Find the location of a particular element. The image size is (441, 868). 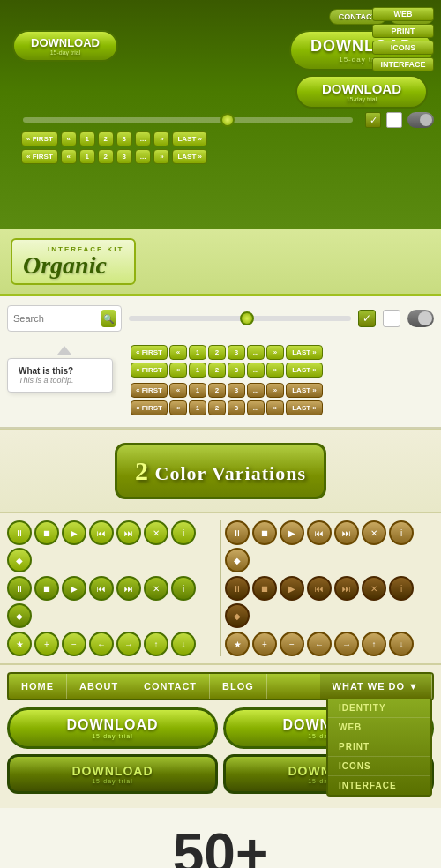

pag-dots-2: ... is located at coordinates (143, 157).